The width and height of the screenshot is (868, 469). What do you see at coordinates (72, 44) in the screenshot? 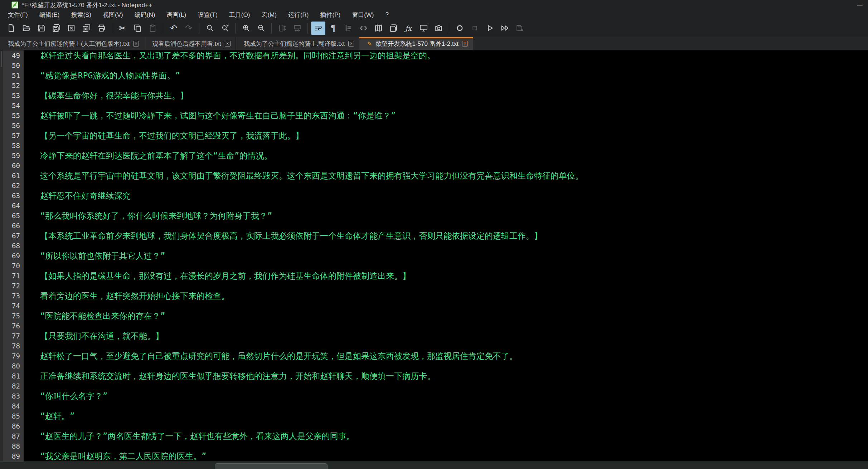
I see `tab-1: 我成为了公主们痴迷的骑士(人工润色版本).txt×` at bounding box center [72, 44].